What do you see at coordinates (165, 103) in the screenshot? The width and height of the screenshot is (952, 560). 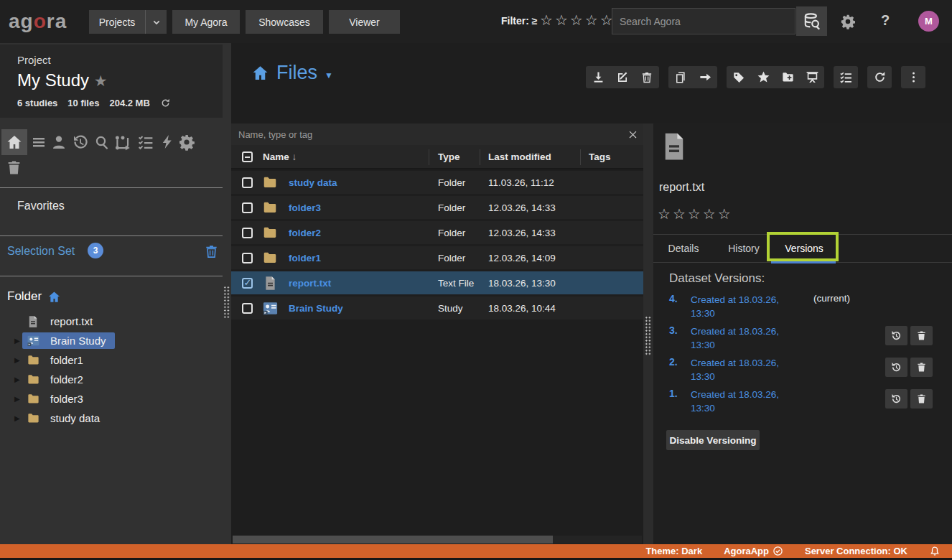 I see `refresh-stats-icon` at bounding box center [165, 103].